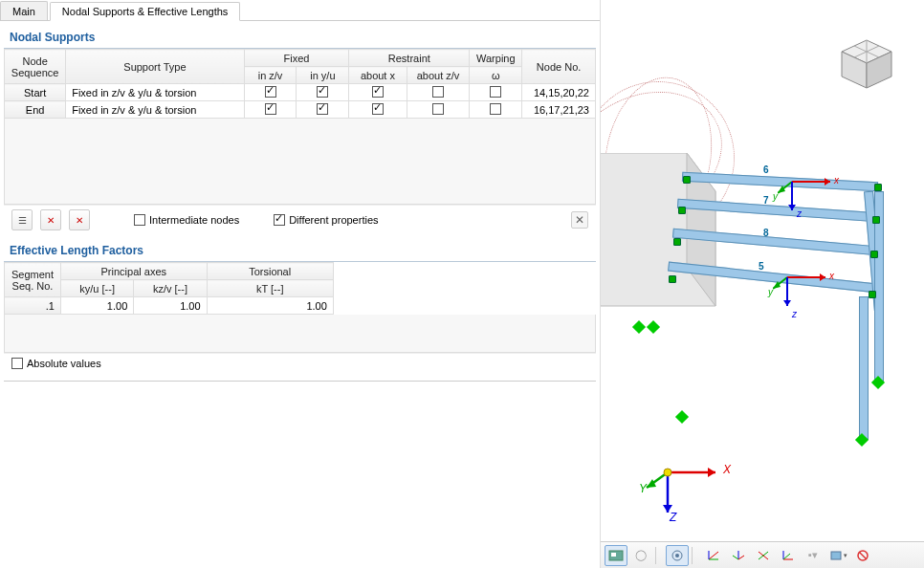 The width and height of the screenshot is (924, 568). I want to click on view-iso-button, so click(788, 556).